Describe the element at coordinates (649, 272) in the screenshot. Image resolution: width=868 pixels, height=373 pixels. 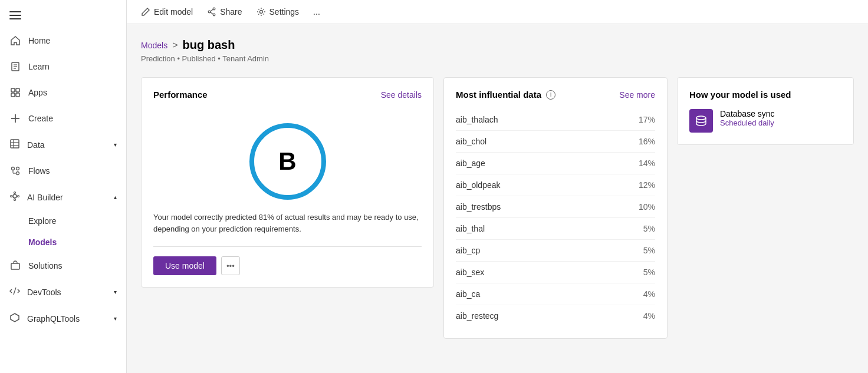
I see `data-field-pct: 5%` at that location.